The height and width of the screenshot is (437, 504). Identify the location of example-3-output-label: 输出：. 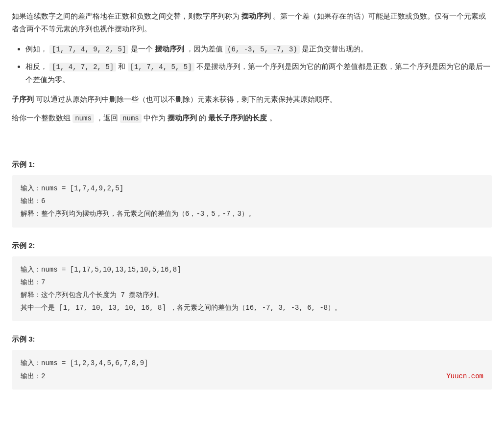
(31, 376).